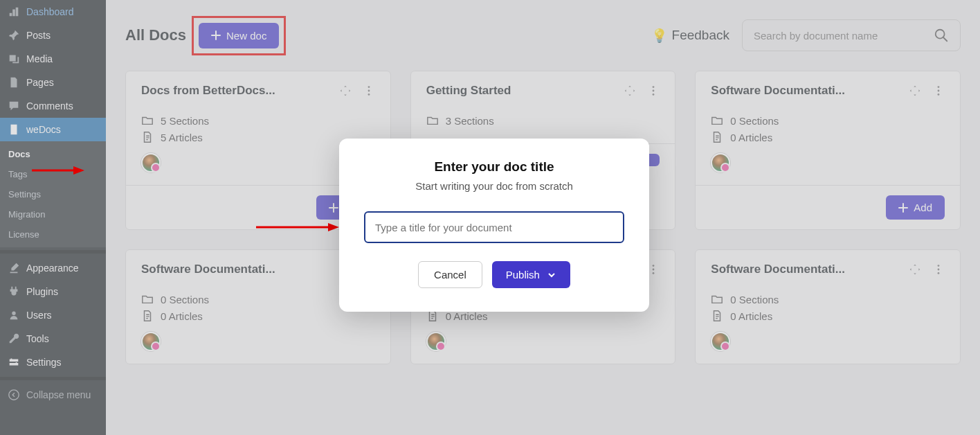  What do you see at coordinates (470, 121) in the screenshot?
I see `sections-count: 3 Sections` at bounding box center [470, 121].